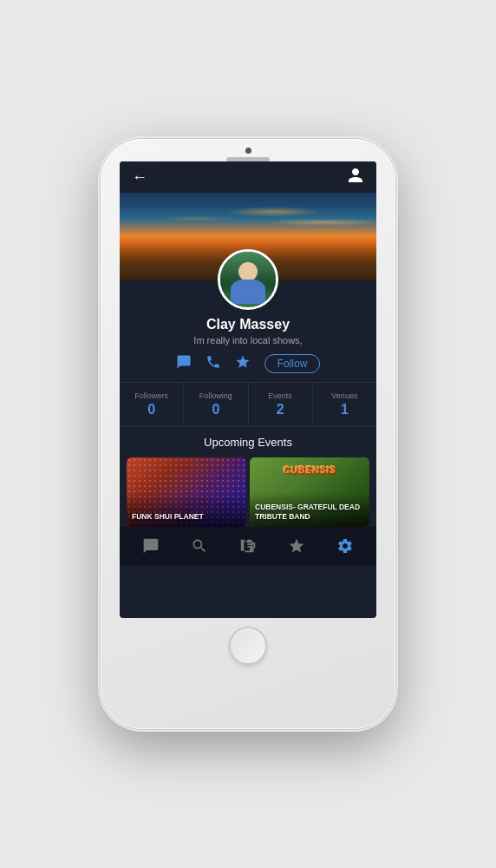 Image resolution: width=496 pixels, height=868 pixels. What do you see at coordinates (248, 279) in the screenshot?
I see `avatar` at bounding box center [248, 279].